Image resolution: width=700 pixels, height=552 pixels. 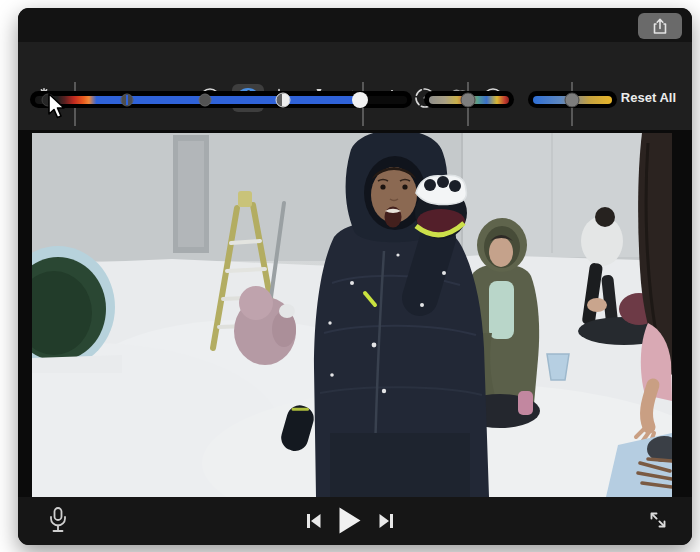 What do you see at coordinates (658, 521) in the screenshot?
I see `fullscreen-button` at bounding box center [658, 521].